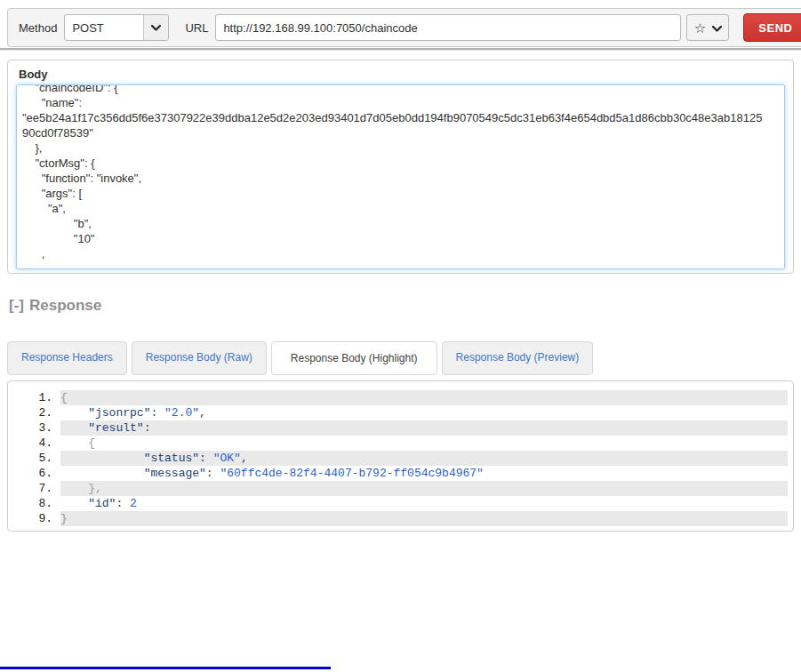  I want to click on body-panel-title: Body, so click(400, 72).